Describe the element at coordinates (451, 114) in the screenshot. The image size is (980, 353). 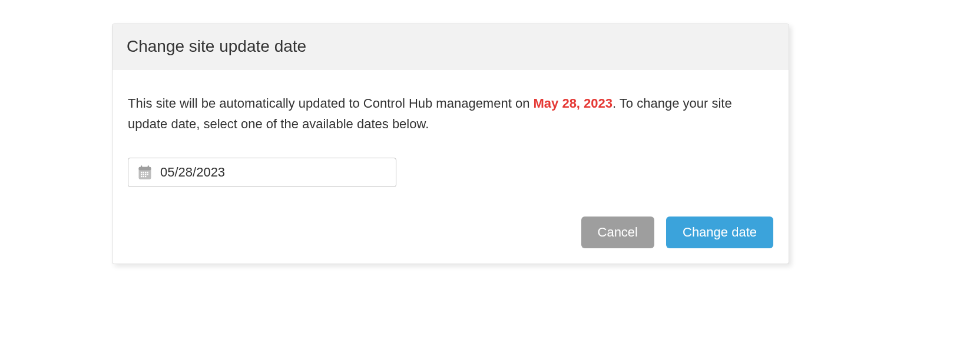
I see `modal-description: This site will be automatically updated …` at that location.